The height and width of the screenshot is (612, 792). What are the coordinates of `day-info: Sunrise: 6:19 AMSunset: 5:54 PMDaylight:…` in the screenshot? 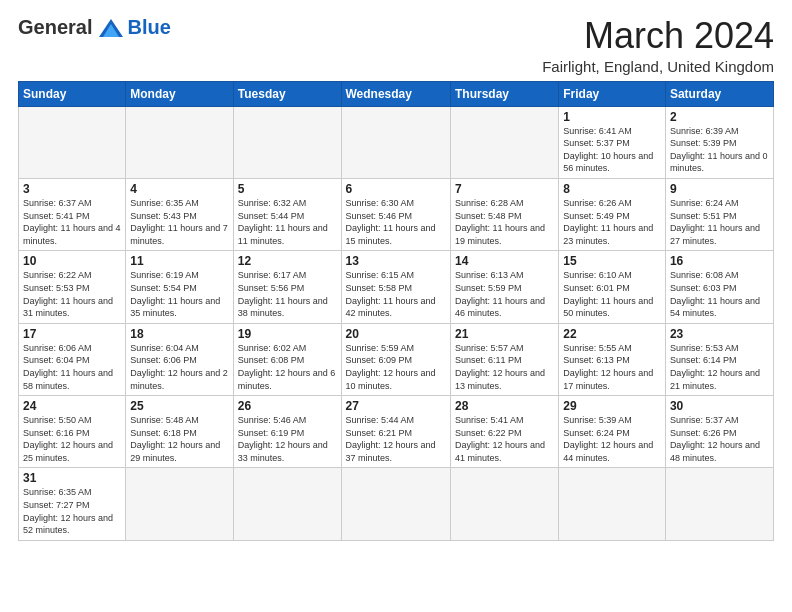 It's located at (179, 294).